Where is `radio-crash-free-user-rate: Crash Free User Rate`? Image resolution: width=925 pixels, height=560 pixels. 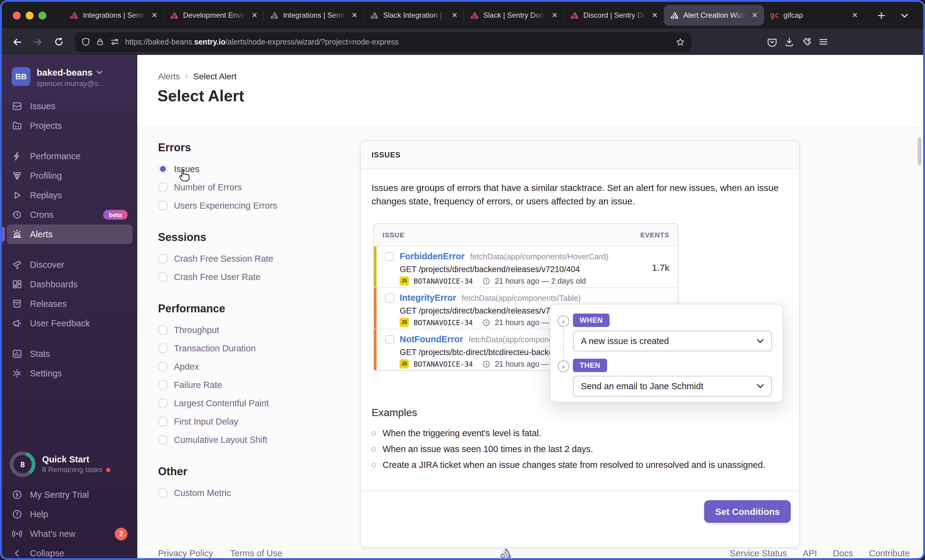
radio-crash-free-user-rate: Crash Free User Rate is located at coordinates (253, 277).